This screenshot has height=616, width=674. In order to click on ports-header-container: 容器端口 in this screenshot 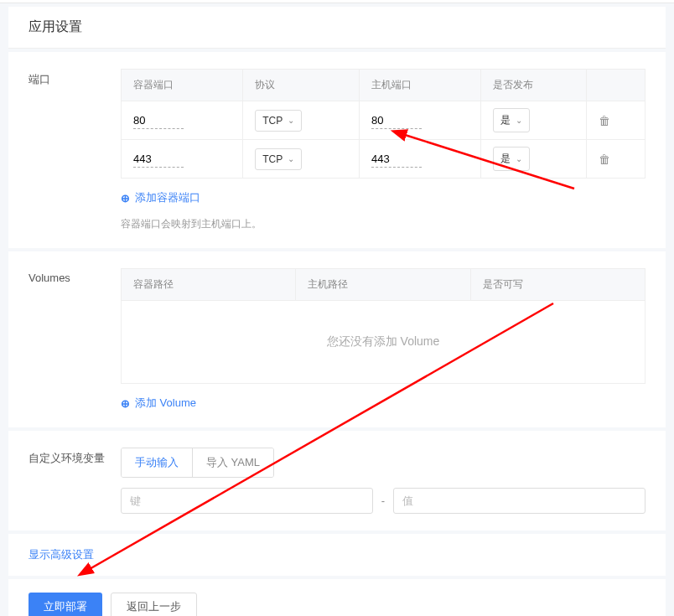, I will do `click(183, 85)`.